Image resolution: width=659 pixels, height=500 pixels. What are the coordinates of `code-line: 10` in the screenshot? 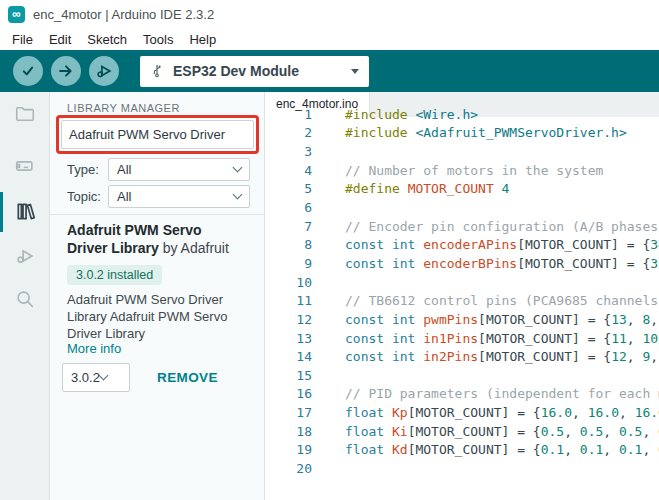 It's located at (462, 282).